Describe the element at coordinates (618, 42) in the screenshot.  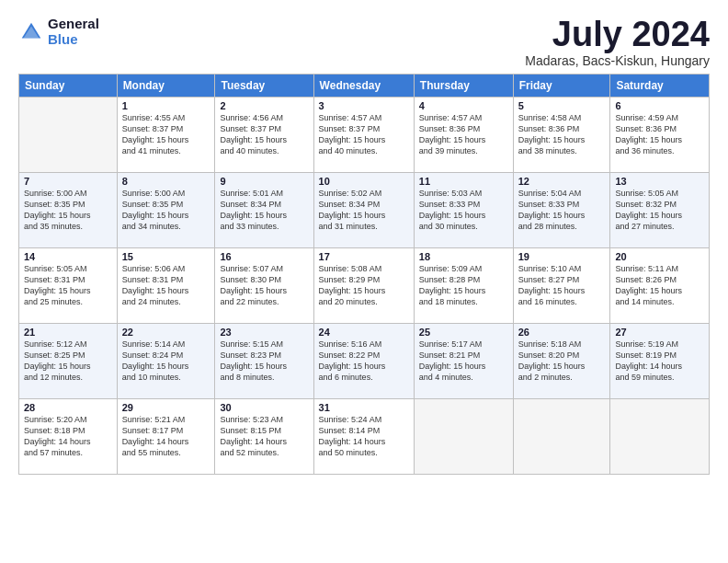
I see `title-block: July 2024 Madaras, Bacs-Kiskun, Hungary` at that location.